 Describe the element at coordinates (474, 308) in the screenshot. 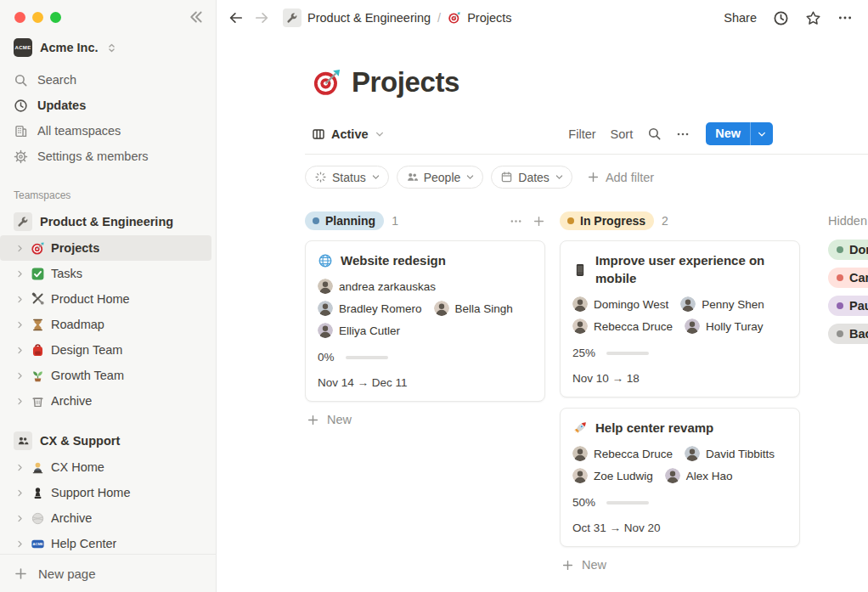

I see `person-chip-bella-singh: Bella Singh` at that location.